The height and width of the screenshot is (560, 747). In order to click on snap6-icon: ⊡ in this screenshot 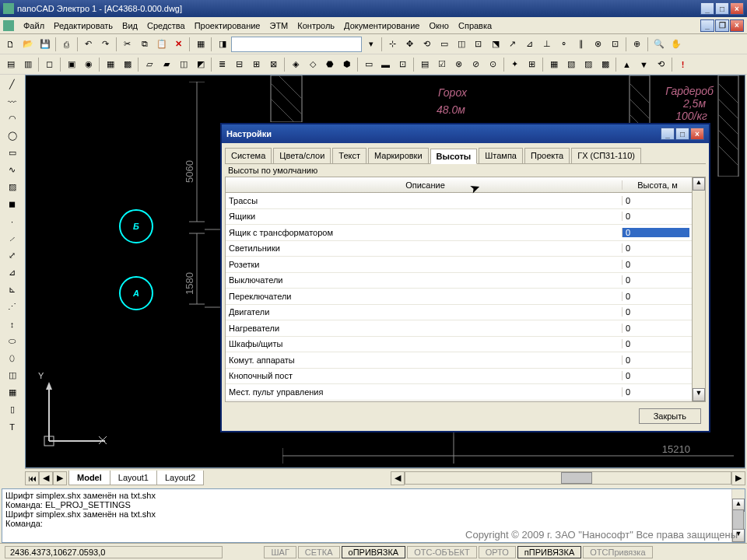, I will do `click(478, 44)`.